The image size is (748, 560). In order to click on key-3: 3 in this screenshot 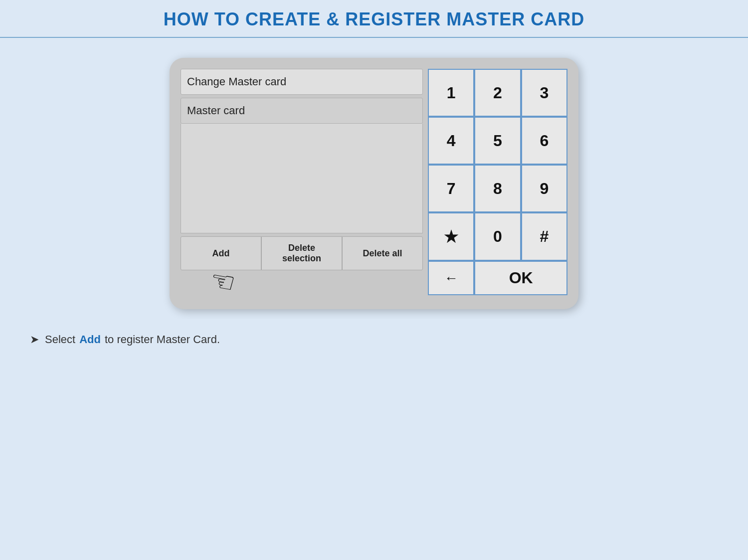, I will do `click(545, 93)`.